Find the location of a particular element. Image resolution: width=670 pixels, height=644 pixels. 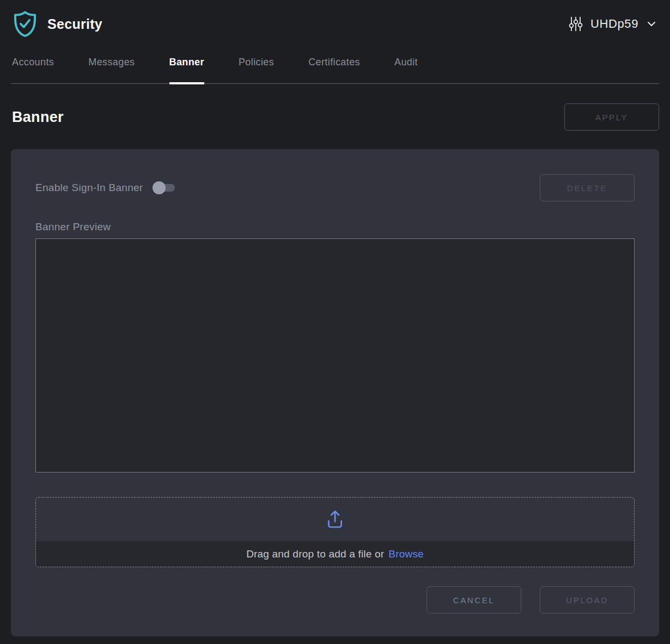

dropzone-icon-area is located at coordinates (335, 519).